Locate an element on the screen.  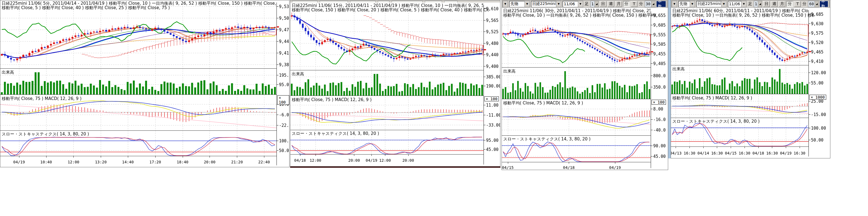
time-axis-label: 12:00 is located at coordinates (385, 160).